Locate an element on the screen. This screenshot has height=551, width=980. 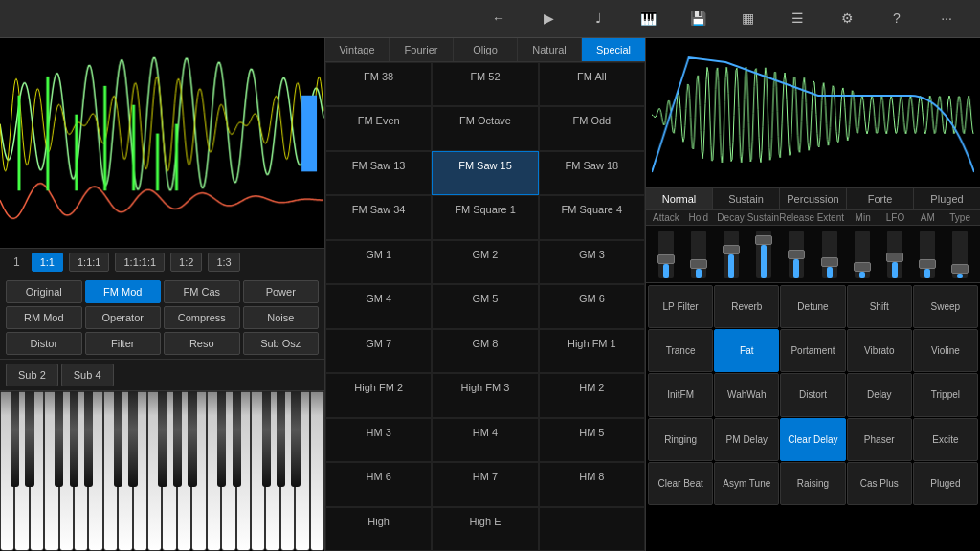
effect-btn-clear-delay: Clear Delay is located at coordinates (813, 440).